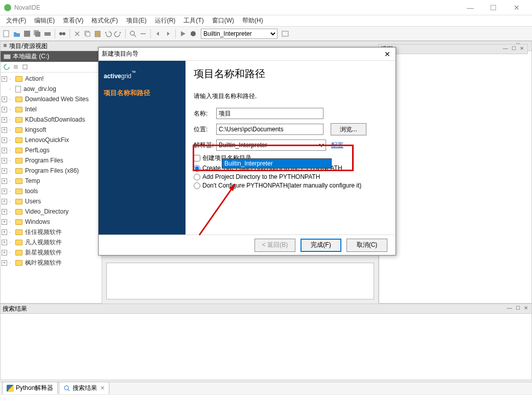  I want to click on goto-icon, so click(143, 34).